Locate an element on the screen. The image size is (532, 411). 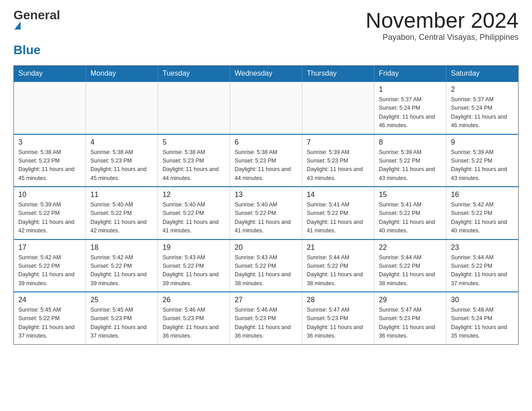
day-number: 18 is located at coordinates (122, 248).